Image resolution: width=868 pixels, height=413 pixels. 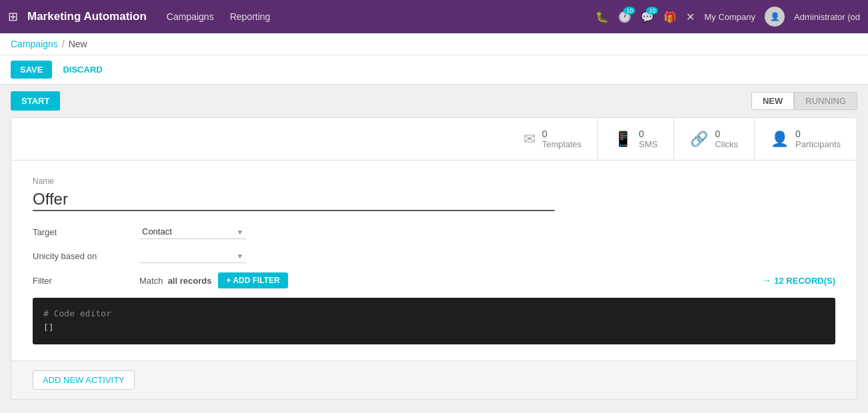 What do you see at coordinates (434, 328) in the screenshot?
I see `code-content: []` at bounding box center [434, 328].